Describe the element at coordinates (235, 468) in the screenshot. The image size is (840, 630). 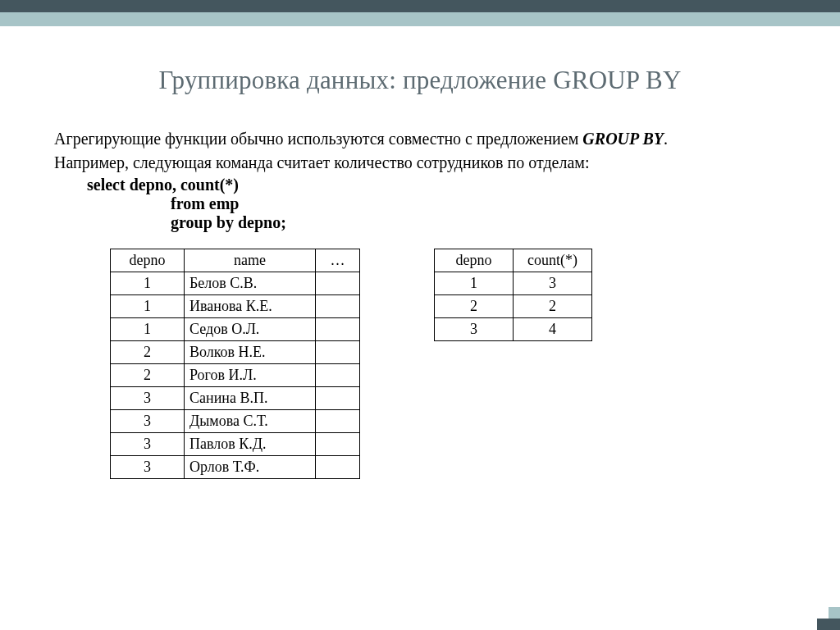
I see `table-row: 3Орлов Т.Ф.` at that location.